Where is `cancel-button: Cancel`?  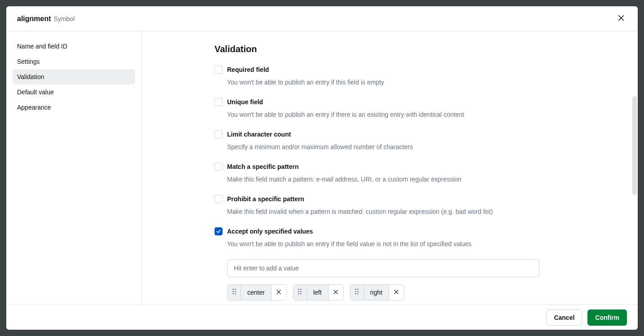 cancel-button: Cancel is located at coordinates (564, 318).